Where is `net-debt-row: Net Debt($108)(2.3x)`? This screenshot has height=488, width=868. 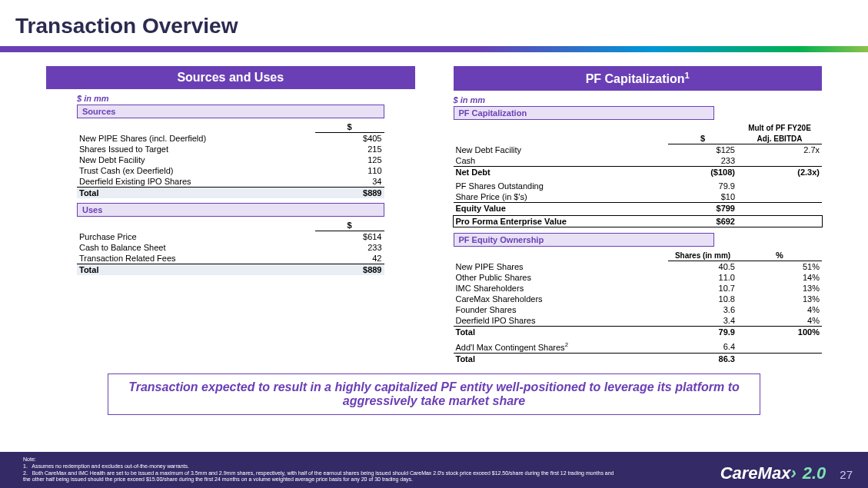
net-debt-row: Net Debt($108)(2.3x) is located at coordinates (638, 172).